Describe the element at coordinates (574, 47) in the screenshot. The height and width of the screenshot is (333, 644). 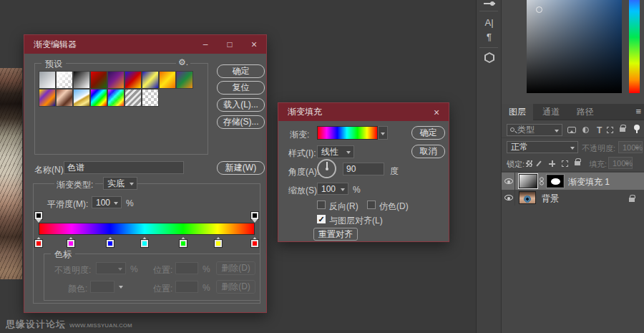
I see `saturation-square` at that location.